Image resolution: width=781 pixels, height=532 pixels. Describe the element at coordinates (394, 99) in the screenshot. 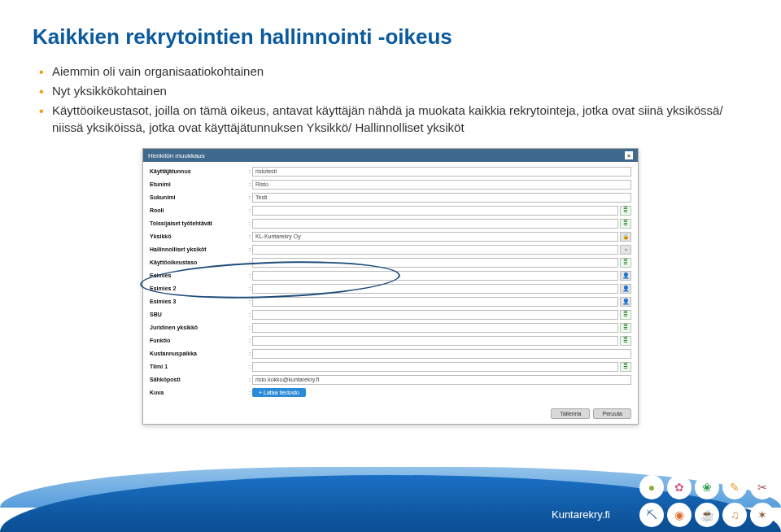

I see `bullet-list: Aiemmin oli vain organisaatiokohtainen N…` at that location.